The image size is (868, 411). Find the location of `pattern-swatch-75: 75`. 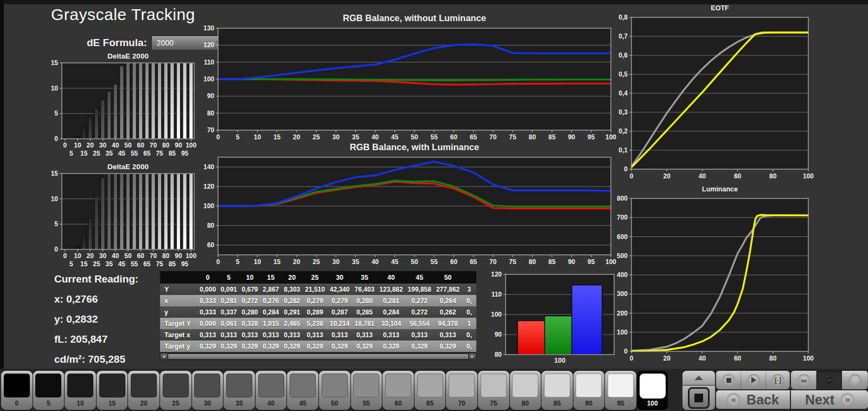

pattern-swatch-75: 75 is located at coordinates (494, 390).